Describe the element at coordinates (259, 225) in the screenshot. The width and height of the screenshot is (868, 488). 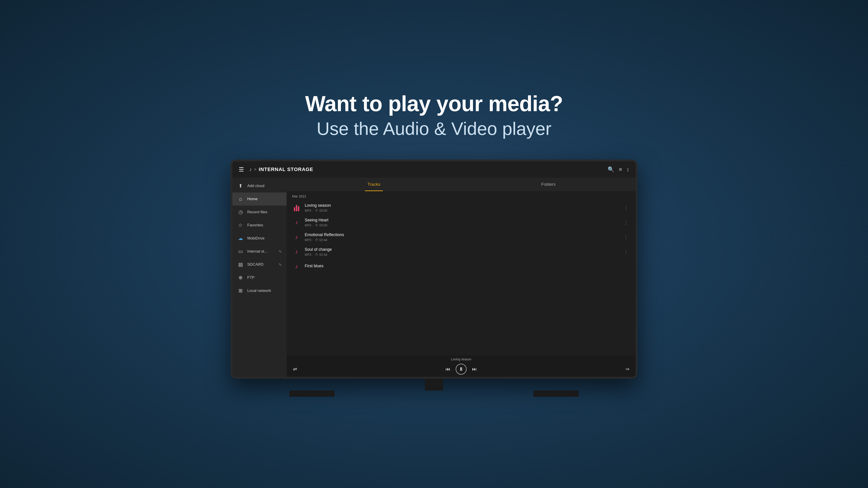
I see `sidebar-item-favorites: ☆ Favorites` at that location.